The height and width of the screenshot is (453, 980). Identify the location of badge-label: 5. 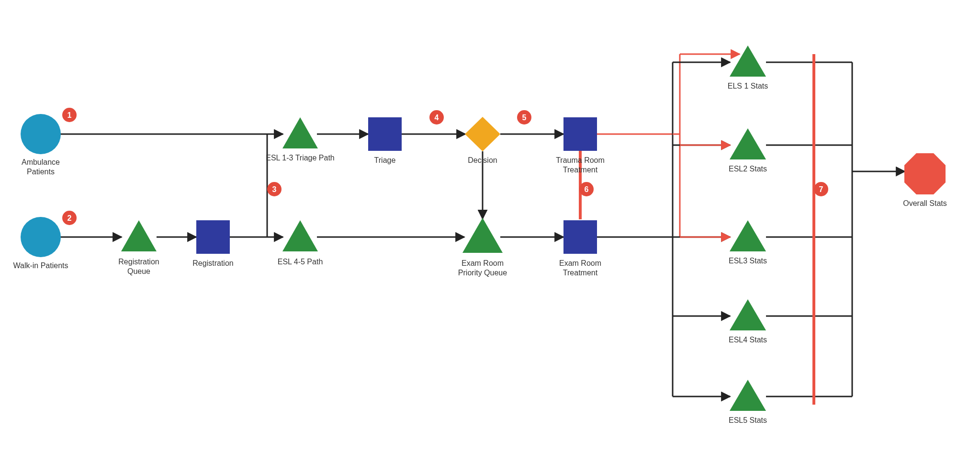
(525, 118).